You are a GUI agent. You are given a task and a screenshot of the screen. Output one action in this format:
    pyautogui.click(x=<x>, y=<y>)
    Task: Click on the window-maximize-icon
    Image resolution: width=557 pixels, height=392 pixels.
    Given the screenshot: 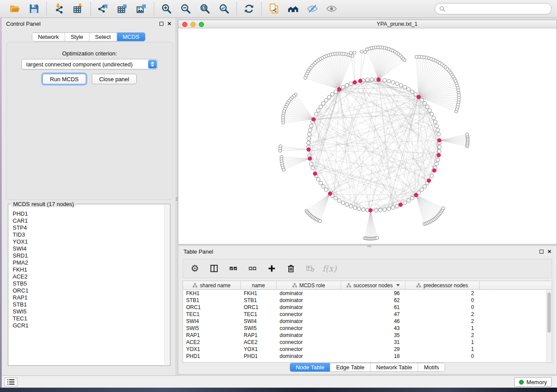 What is the action you would take?
    pyautogui.click(x=201, y=24)
    